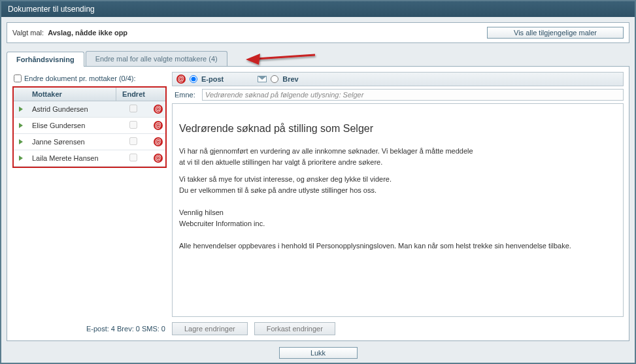 This screenshot has width=636, height=364. Describe the element at coordinates (72, 94) in the screenshot. I see `col-recipient-header: Mottaker` at that location.